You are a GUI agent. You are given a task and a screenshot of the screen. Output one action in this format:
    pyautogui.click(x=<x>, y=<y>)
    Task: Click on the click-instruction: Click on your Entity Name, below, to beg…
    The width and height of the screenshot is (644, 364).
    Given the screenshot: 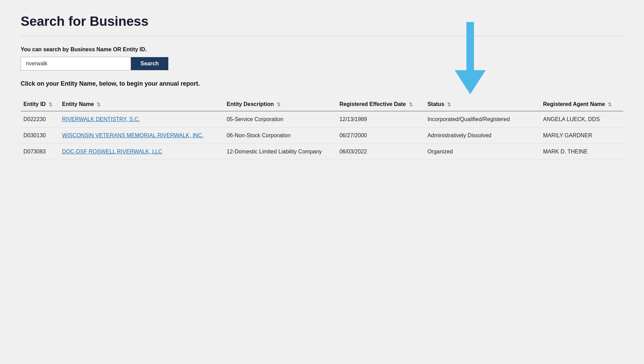 What is the action you would take?
    pyautogui.click(x=322, y=84)
    